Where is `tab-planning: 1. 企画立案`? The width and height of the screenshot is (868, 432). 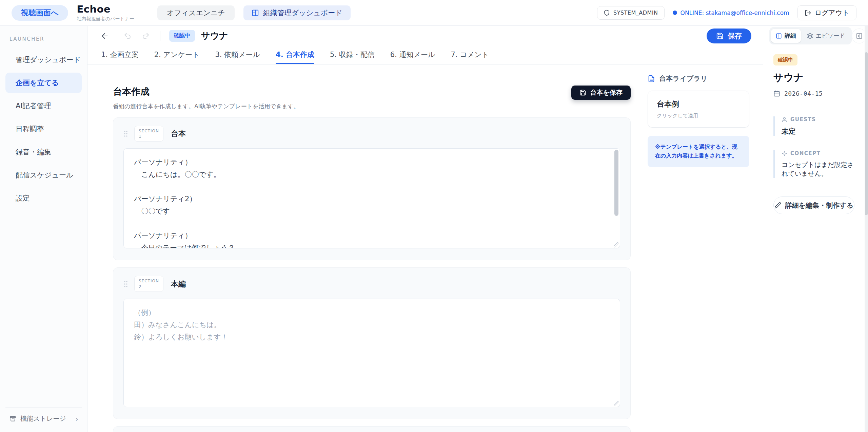 tab-planning: 1. 企画立案 is located at coordinates (120, 55).